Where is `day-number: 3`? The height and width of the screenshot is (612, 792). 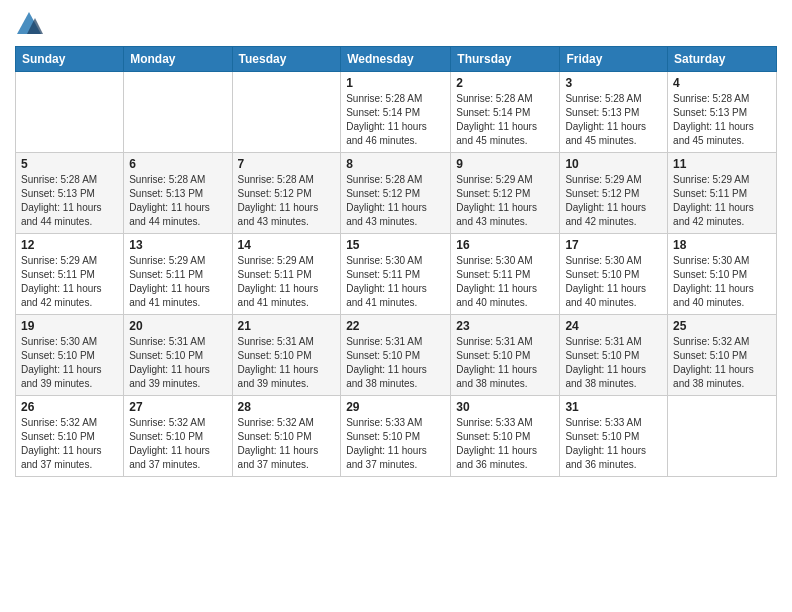
day-number: 3 is located at coordinates (614, 83).